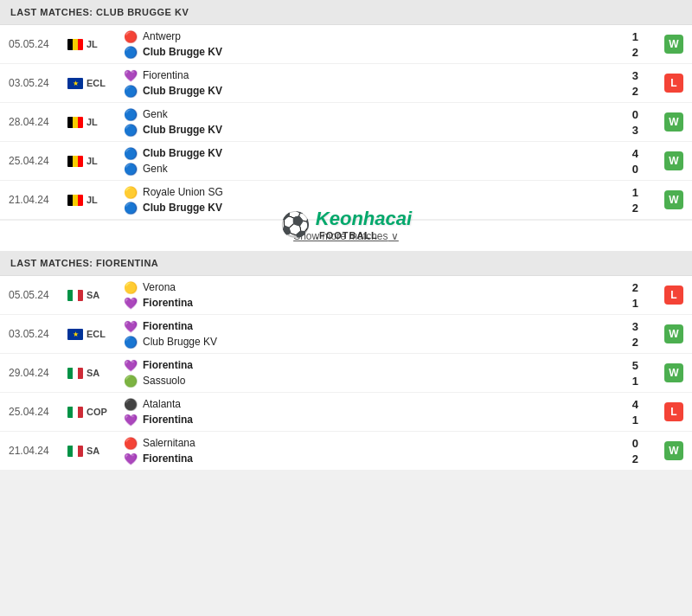  Describe the element at coordinates (630, 130) in the screenshot. I see `score2: 3` at that location.